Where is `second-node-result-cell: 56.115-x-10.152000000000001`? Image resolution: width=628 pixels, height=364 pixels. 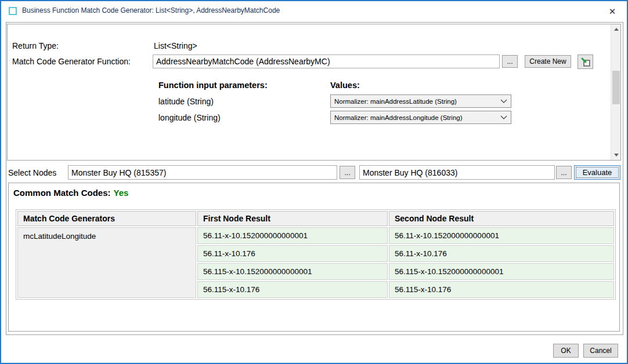
second-node-result-cell: 56.115-x-10.152000000000001 is located at coordinates (501, 271).